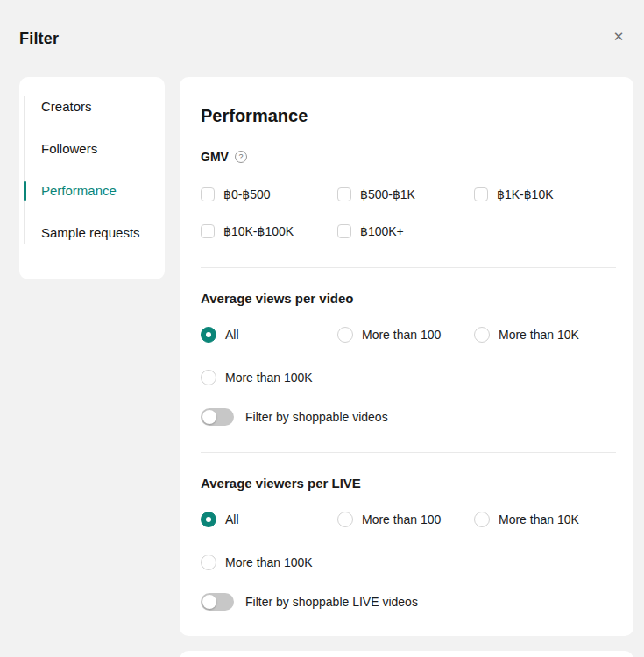  I want to click on sidebar-item-label: Sample requests, so click(91, 233).